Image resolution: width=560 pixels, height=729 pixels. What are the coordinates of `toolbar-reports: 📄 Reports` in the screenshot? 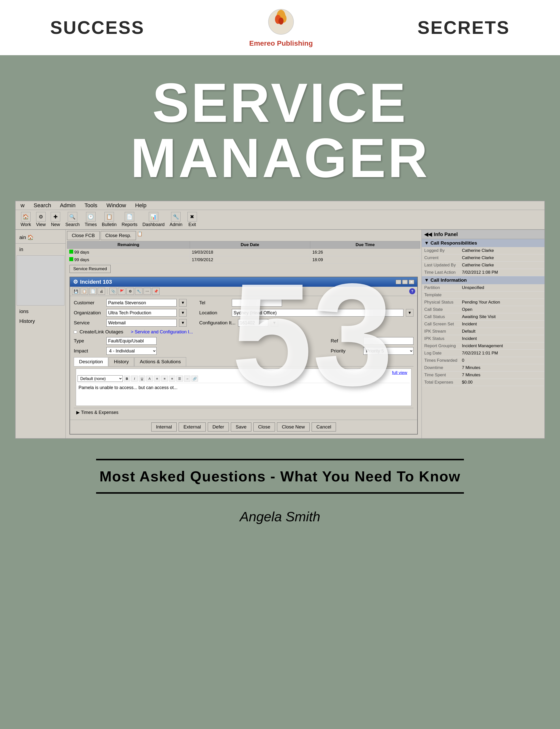 It's located at (129, 220).